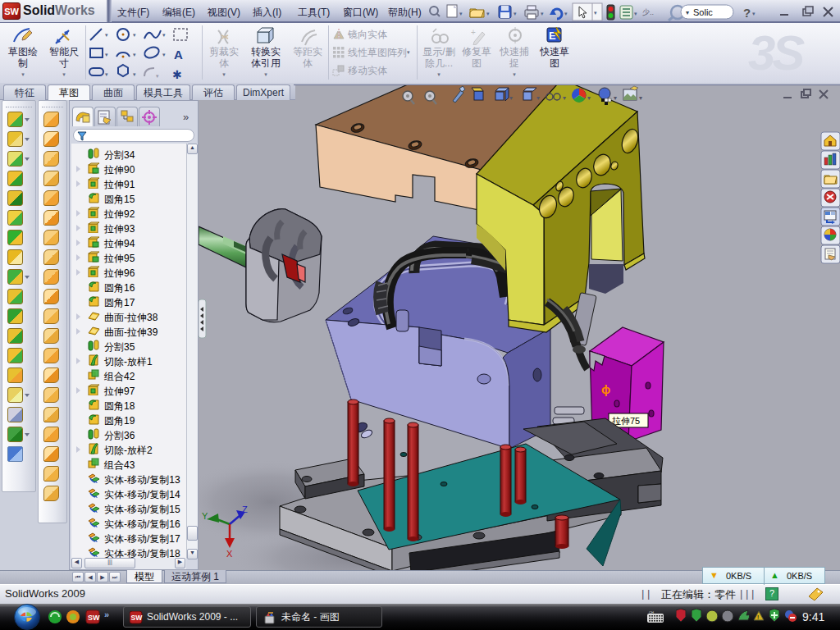 Image resolution: width=840 pixels, height=630 pixels. I want to click on svg-text: CH, so click(651, 612).